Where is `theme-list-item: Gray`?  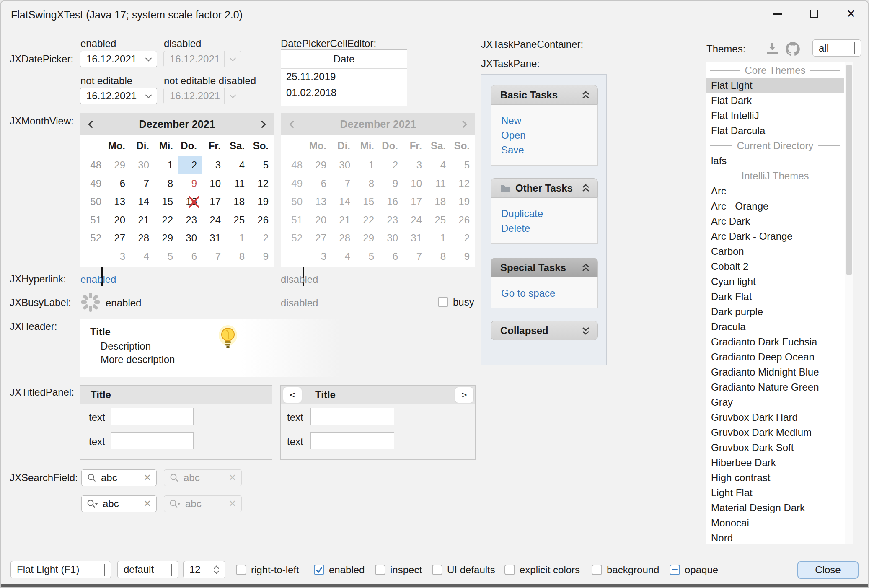 theme-list-item: Gray is located at coordinates (775, 402).